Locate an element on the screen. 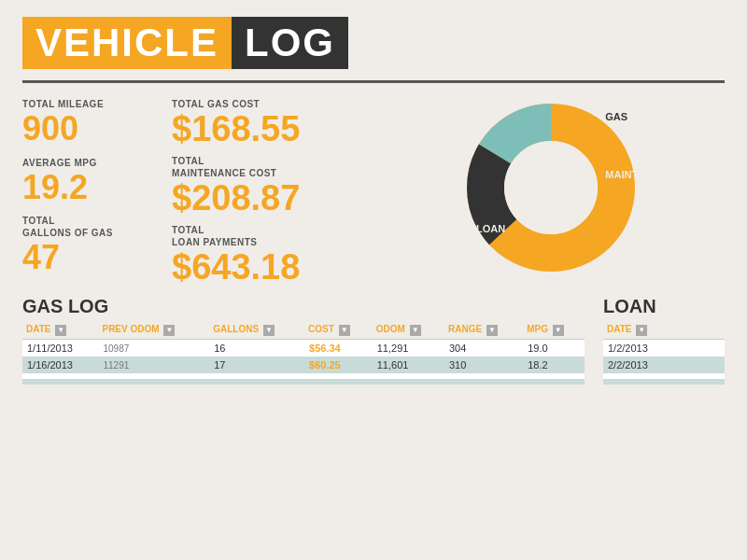 The image size is (747, 560). total-gallons-label: TOTALGALLONS OF GAS is located at coordinates (97, 227).